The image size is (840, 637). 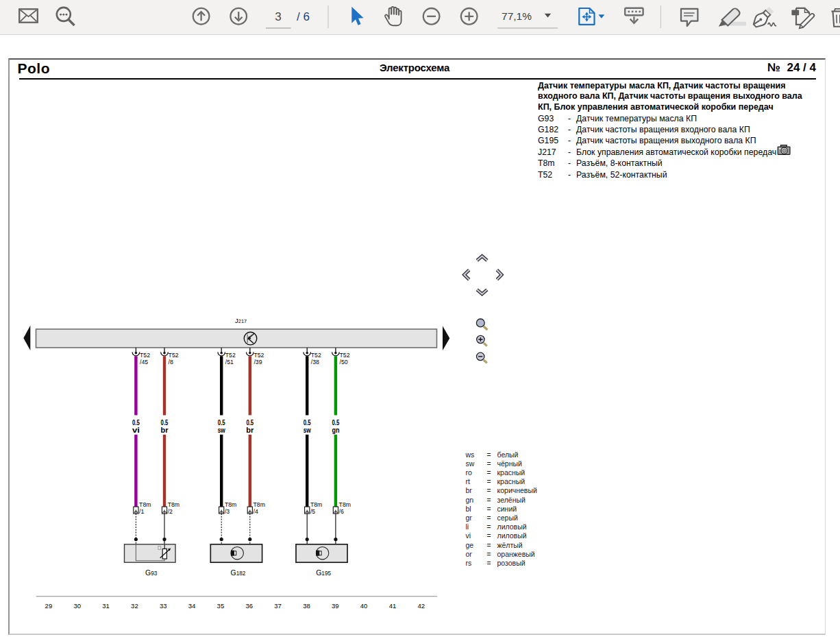 I want to click on svg-text: 34, so click(x=192, y=606).